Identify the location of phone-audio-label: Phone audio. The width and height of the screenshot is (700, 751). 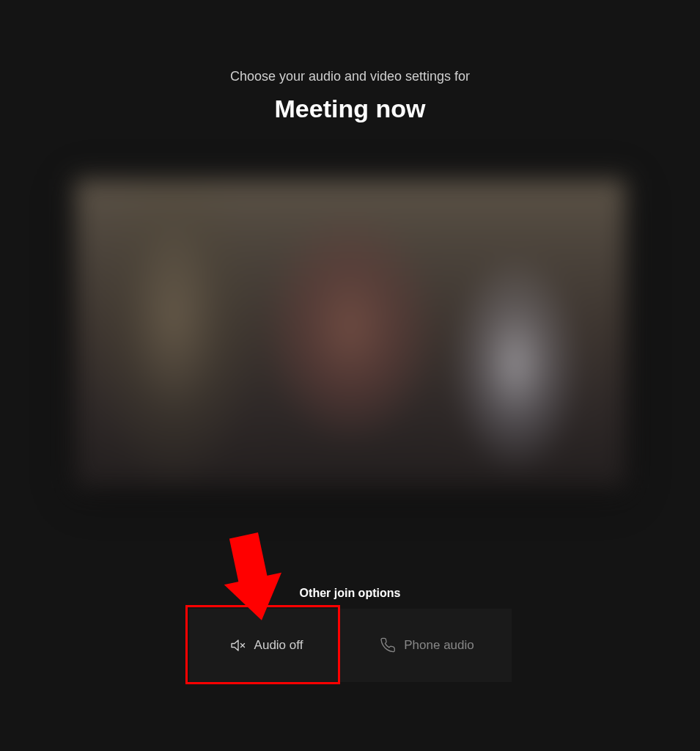
(438, 645).